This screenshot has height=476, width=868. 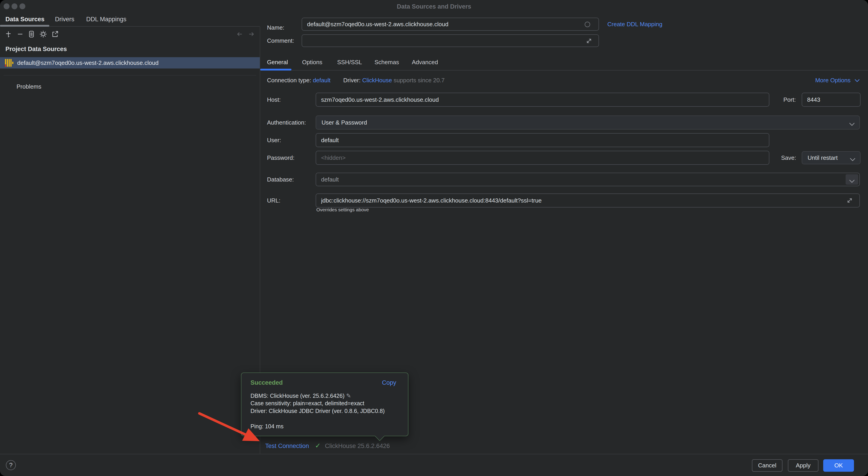 I want to click on host-label: Host:, so click(x=274, y=100).